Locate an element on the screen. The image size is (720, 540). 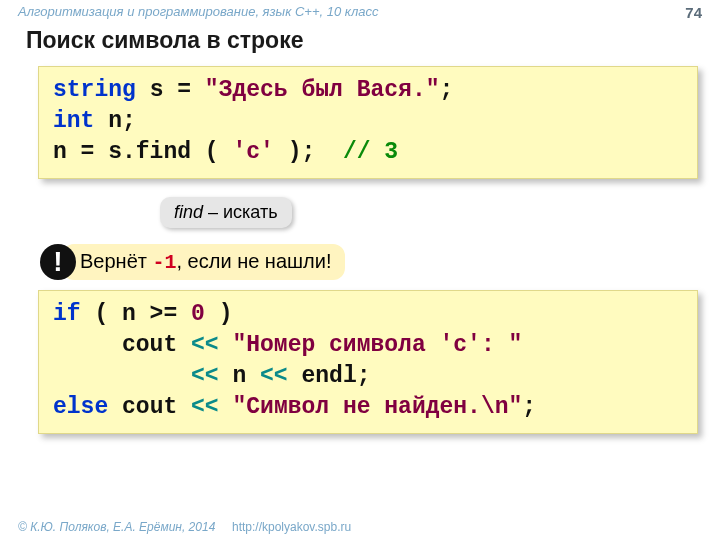
code-token: ); is located at coordinates (308, 152).